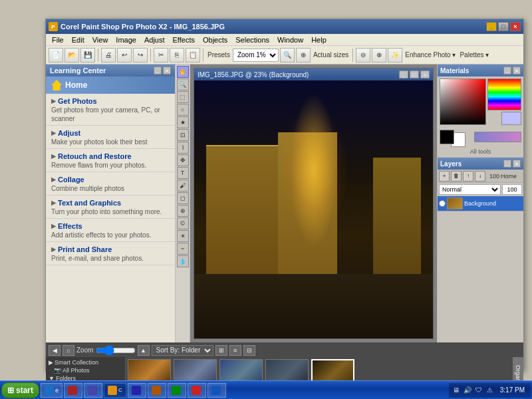 The width and height of the screenshot is (532, 399). I want to click on minimize-button: _, so click(491, 27).